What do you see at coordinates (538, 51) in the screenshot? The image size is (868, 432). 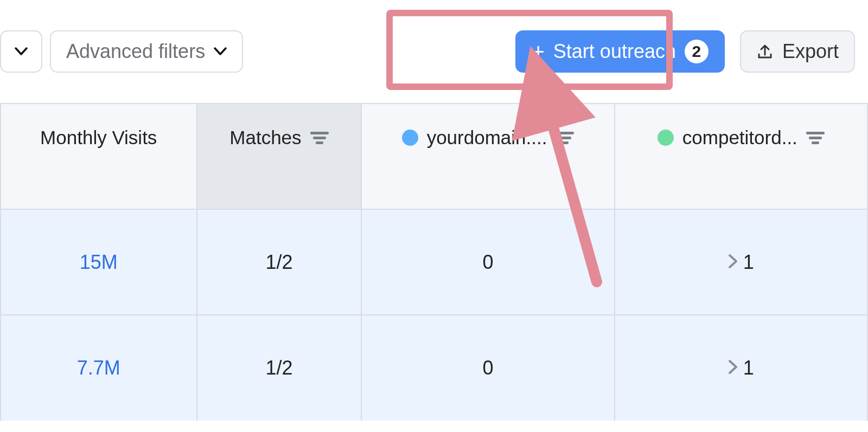 I see `plus-icon: +` at bounding box center [538, 51].